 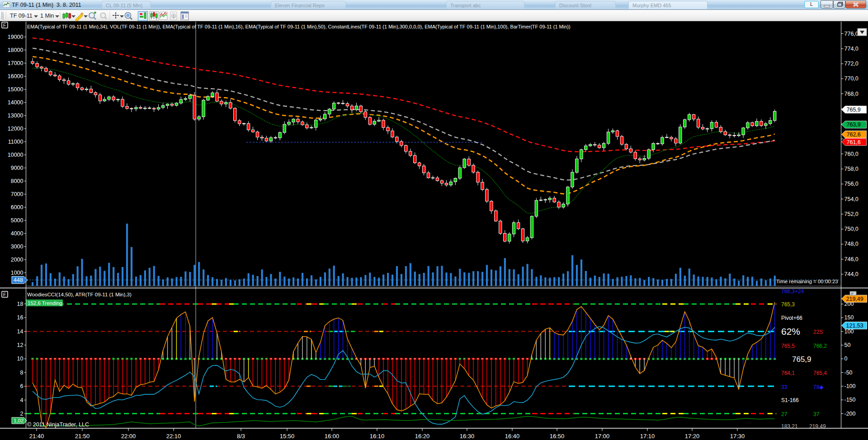 What do you see at coordinates (82, 436) in the screenshot?
I see `svg-text: 21:50` at bounding box center [82, 436].